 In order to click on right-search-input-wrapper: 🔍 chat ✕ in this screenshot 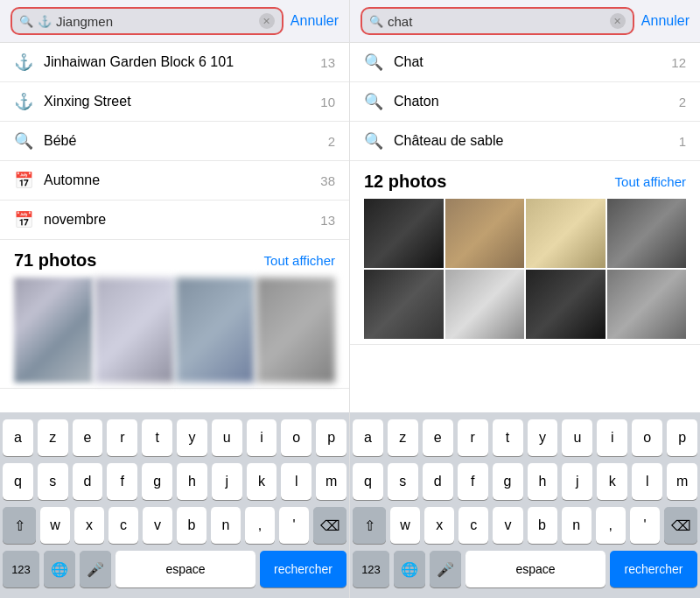, I will do `click(497, 21)`.